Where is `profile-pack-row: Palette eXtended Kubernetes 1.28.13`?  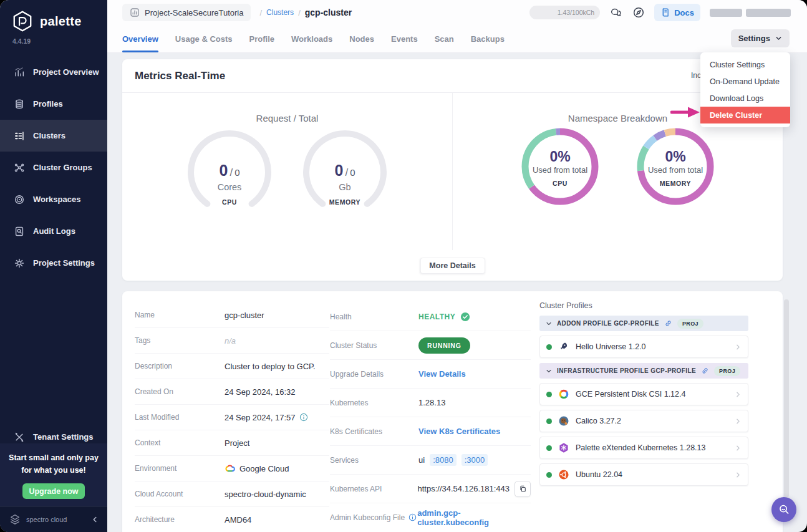 profile-pack-row: Palette eXtended Kubernetes 1.28.13 is located at coordinates (644, 448).